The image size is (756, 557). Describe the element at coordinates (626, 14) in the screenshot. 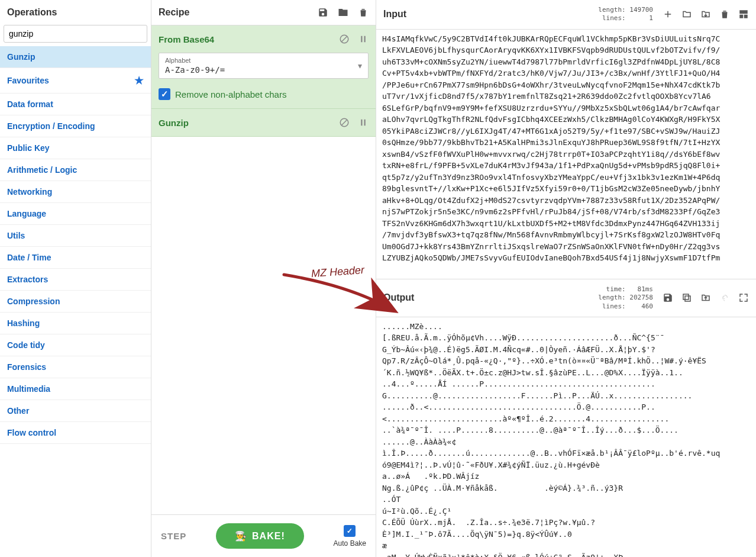

I see `input-meta: length: 149700 lines: 1` at that location.